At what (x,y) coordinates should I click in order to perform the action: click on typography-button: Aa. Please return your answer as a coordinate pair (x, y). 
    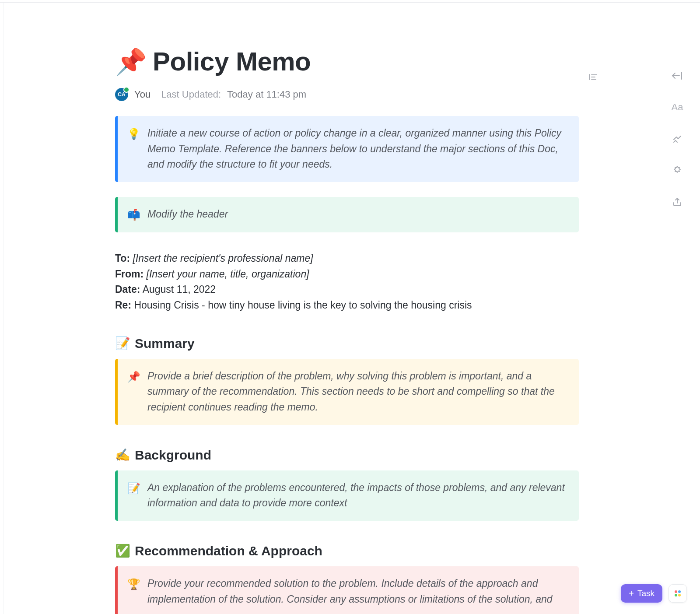
    Looking at the image, I should click on (677, 107).